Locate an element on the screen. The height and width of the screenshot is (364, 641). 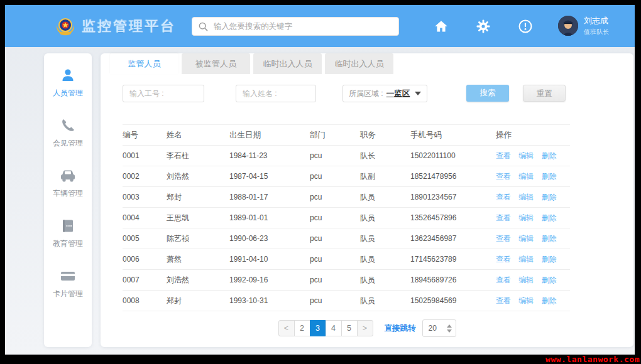
tab-temporary-access-2: 临时出入人员 is located at coordinates (359, 64).